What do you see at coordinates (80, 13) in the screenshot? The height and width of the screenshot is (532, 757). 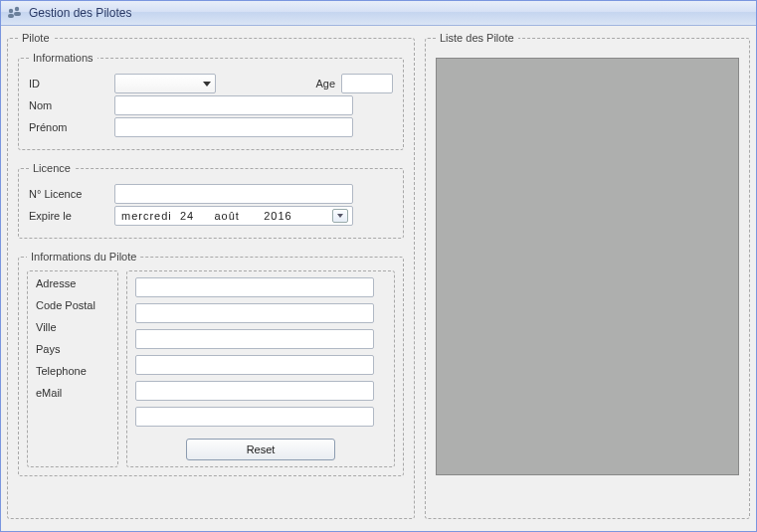 I see `window-title: Gestion des Pilotes` at bounding box center [80, 13].